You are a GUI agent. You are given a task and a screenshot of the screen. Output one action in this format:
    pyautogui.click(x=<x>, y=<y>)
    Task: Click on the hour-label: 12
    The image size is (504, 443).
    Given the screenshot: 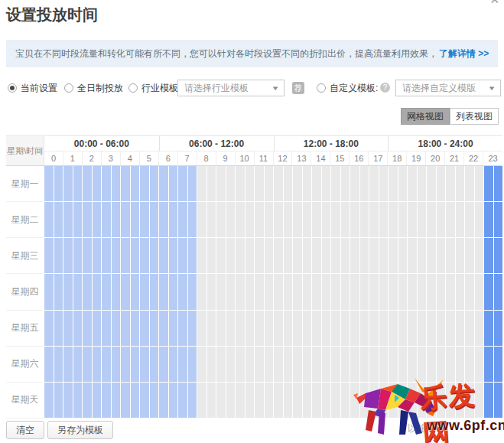 What is the action you would take?
    pyautogui.click(x=283, y=158)
    